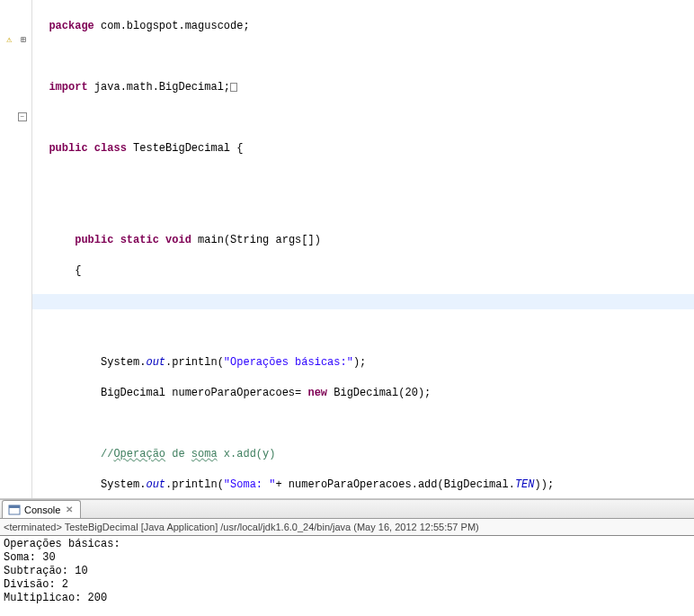  What do you see at coordinates (347, 509) in the screenshot?
I see `console-tabbar: Console ✕` at bounding box center [347, 509].